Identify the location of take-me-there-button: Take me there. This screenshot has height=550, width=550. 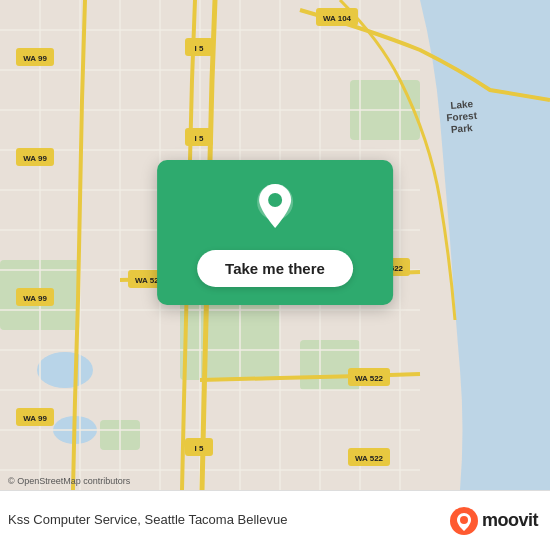
(275, 268).